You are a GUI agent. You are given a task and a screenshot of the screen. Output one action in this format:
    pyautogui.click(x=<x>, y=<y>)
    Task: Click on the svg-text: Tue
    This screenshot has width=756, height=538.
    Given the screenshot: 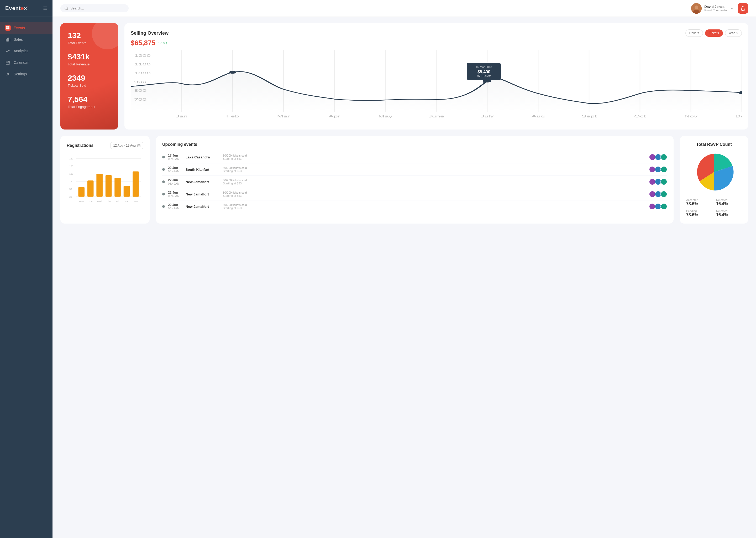 What is the action you would take?
    pyautogui.click(x=90, y=201)
    